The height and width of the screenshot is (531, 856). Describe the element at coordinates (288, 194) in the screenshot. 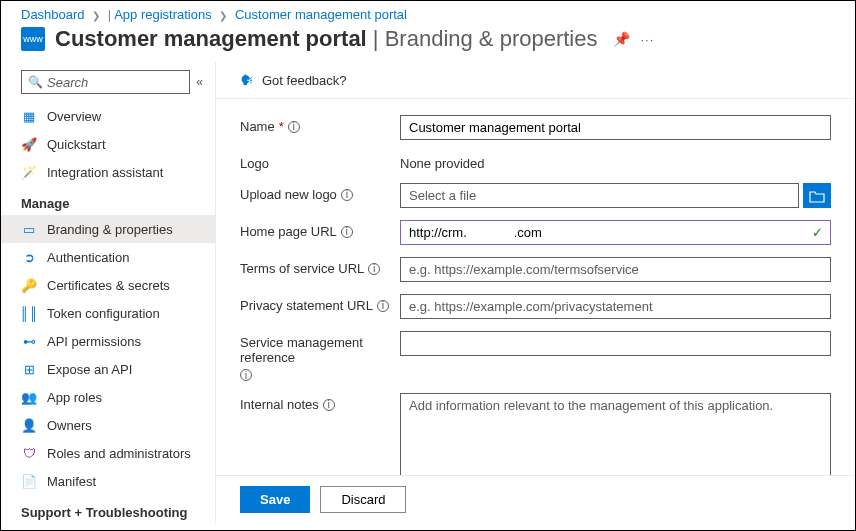

I see `upload-label: Upload new logo` at that location.